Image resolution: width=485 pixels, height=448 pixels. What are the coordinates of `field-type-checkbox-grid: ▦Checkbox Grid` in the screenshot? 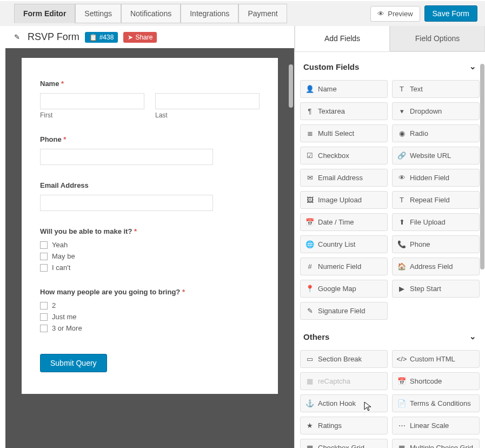 It's located at (344, 444).